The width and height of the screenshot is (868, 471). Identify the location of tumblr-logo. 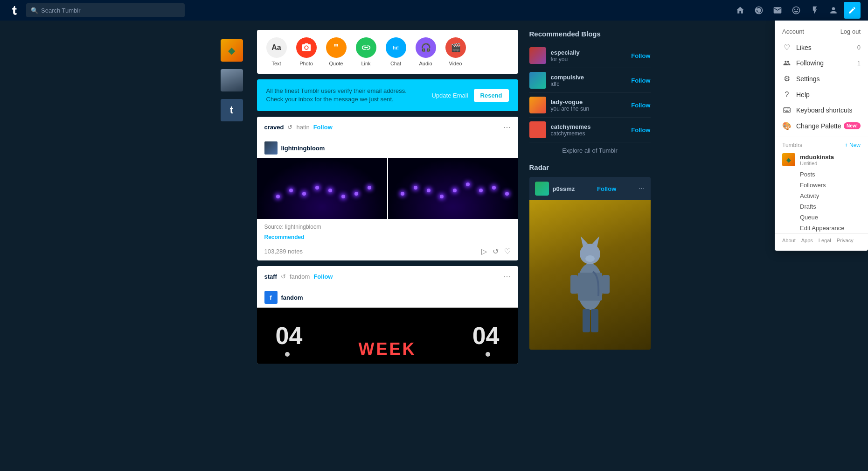
(15, 10).